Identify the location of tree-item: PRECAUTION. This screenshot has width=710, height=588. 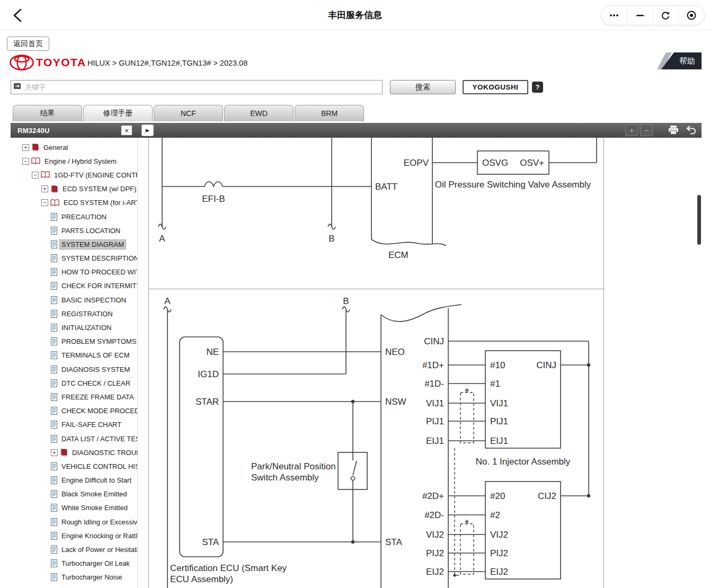
(74, 217).